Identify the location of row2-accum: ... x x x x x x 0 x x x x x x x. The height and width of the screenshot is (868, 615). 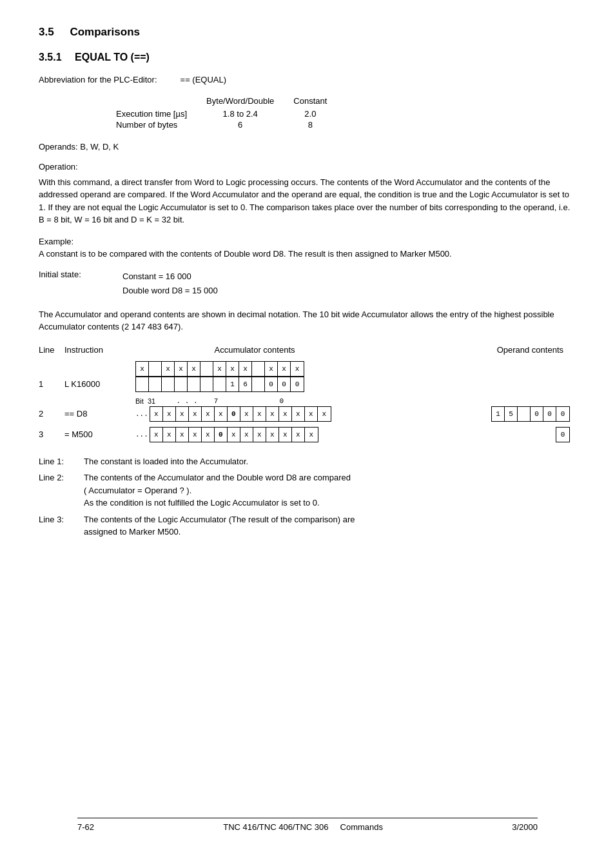
(255, 414).